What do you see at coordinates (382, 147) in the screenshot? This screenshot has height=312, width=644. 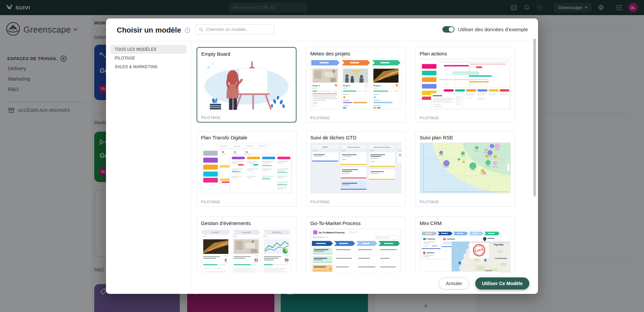 I see `svg-text: Semaine prochaine` at bounding box center [382, 147].